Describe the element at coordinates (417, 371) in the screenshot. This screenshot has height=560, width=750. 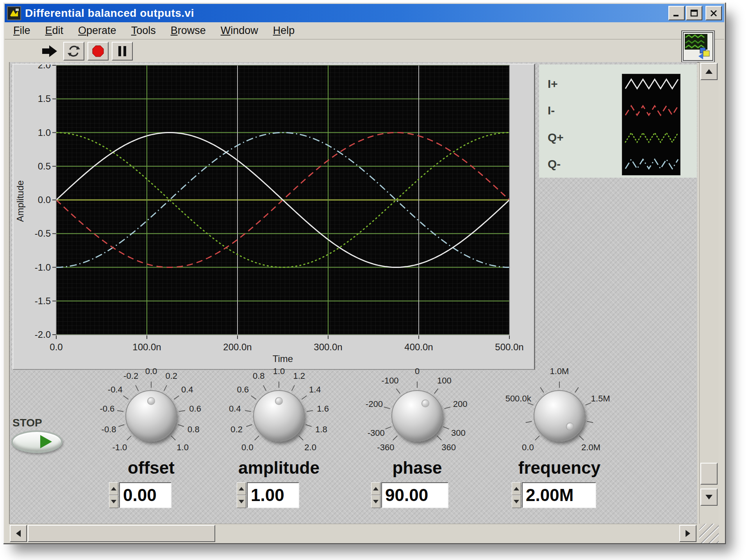
I see `phase-scale-0: 0` at that location.